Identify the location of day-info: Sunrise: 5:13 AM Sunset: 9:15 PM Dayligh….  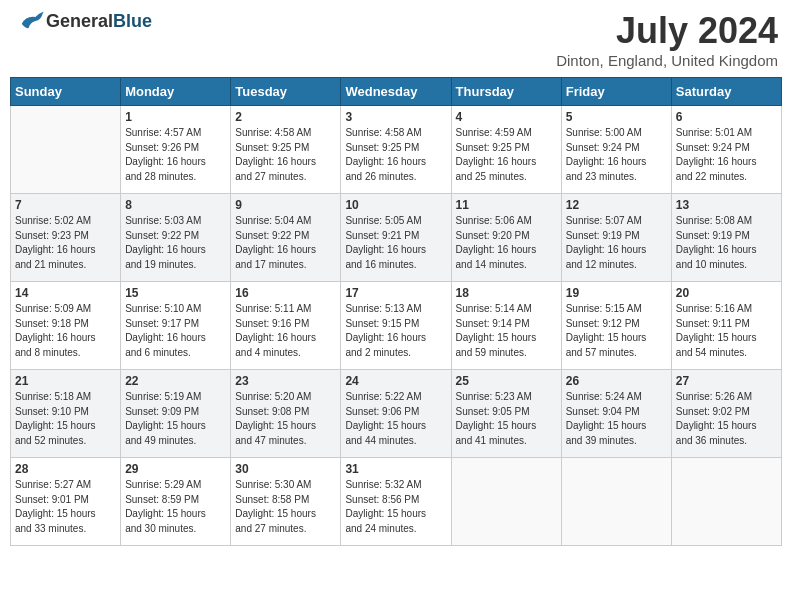
(396, 331).